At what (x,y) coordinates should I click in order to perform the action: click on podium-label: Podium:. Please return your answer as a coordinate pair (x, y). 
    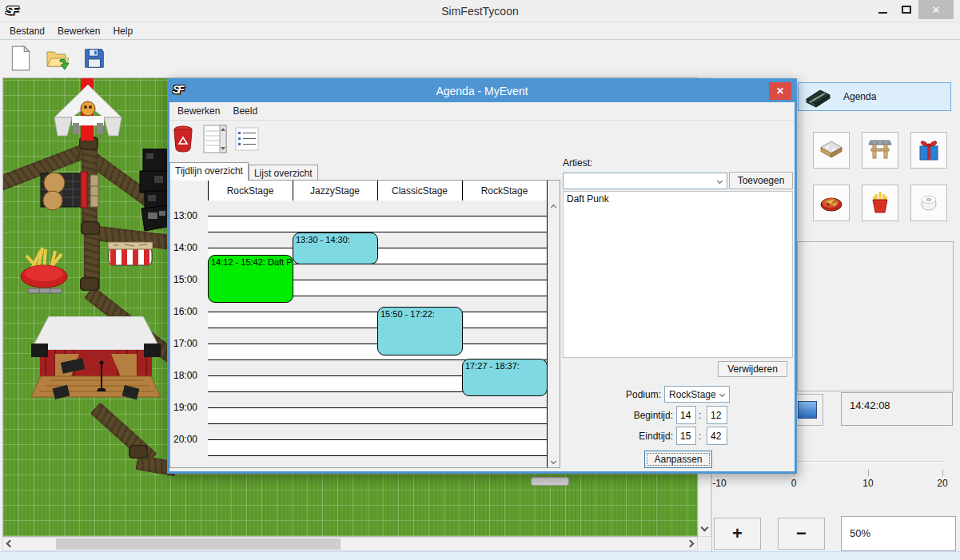
    Looking at the image, I should click on (631, 395).